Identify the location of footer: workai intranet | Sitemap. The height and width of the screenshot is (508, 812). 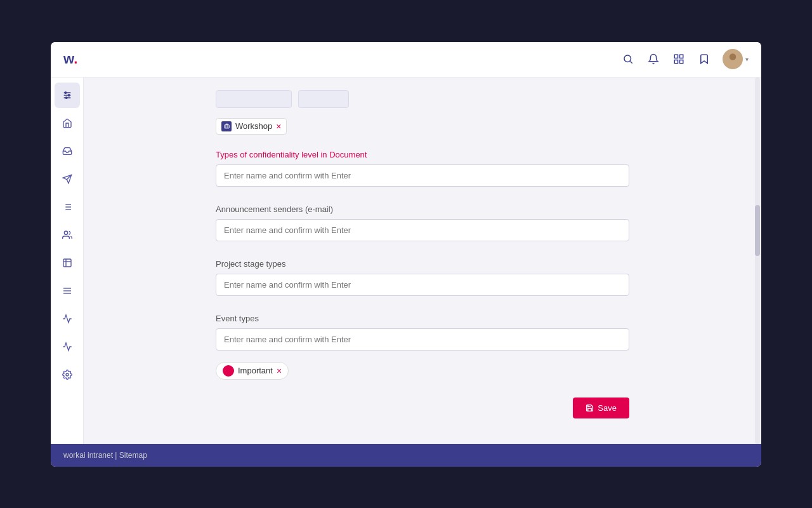
(406, 455).